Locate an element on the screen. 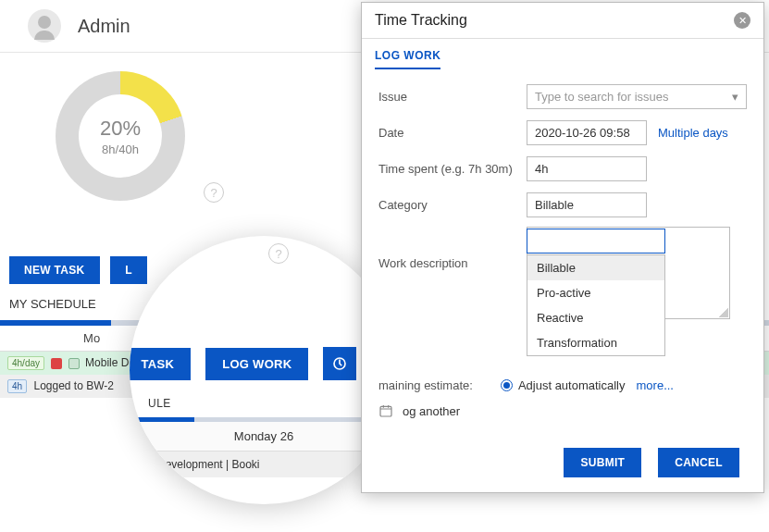  issue-select: Type to search for issues ▾ is located at coordinates (637, 96).